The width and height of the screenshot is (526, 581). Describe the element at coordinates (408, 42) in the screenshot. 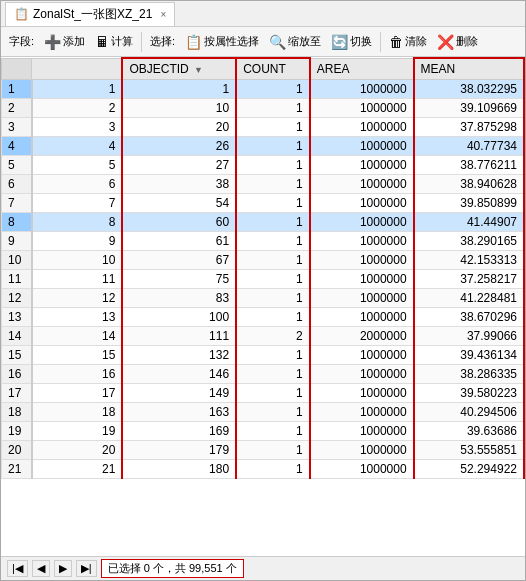

I see `clear-button: 🗑 清除` at that location.